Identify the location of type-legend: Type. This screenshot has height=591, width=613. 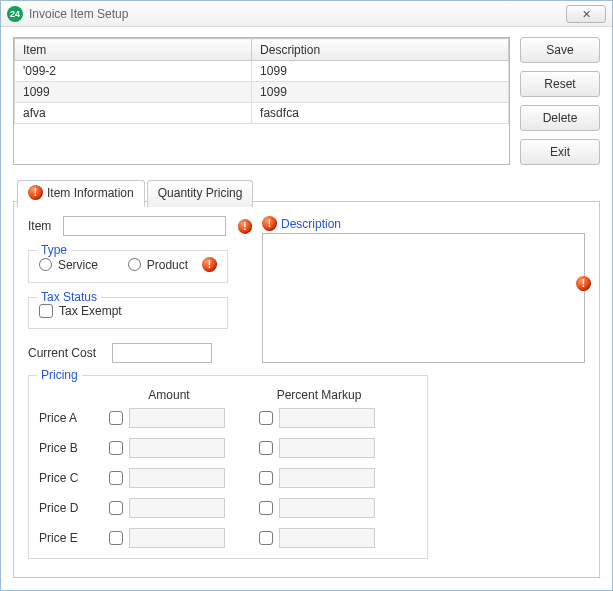
(54, 250).